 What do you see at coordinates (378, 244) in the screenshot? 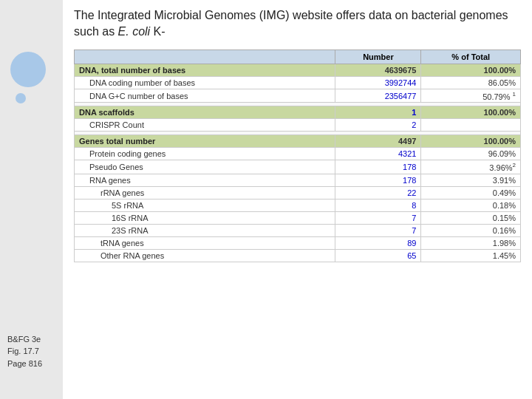
I see `row-number: 89` at bounding box center [378, 244].